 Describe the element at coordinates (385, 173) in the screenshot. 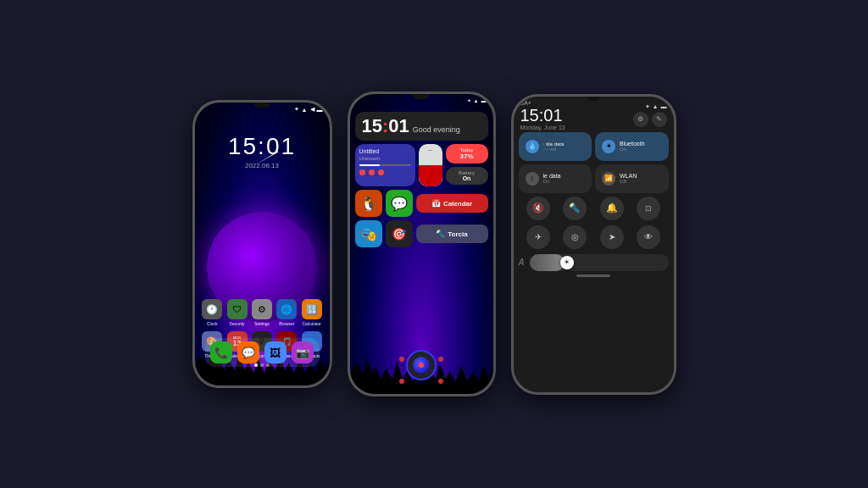

I see `music-controls` at that location.